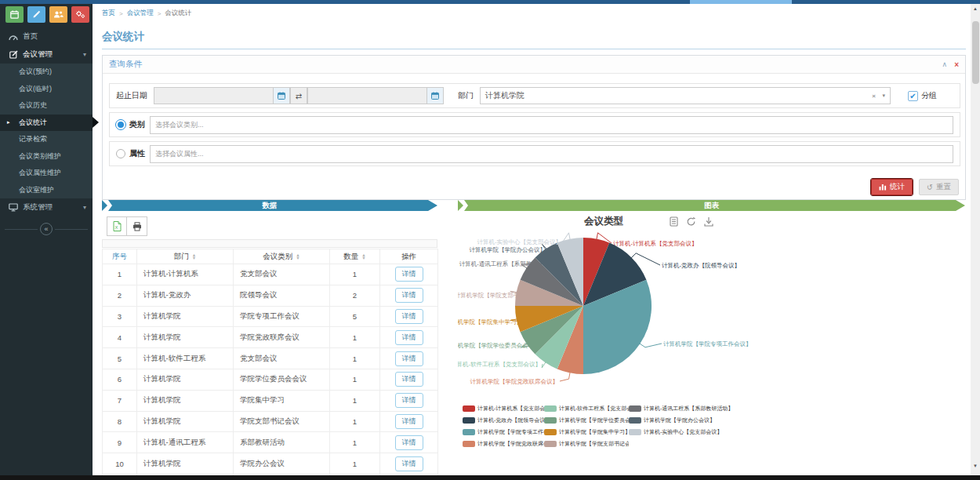  Describe the element at coordinates (873, 96) in the screenshot. I see `clear-icon: ×` at that location.